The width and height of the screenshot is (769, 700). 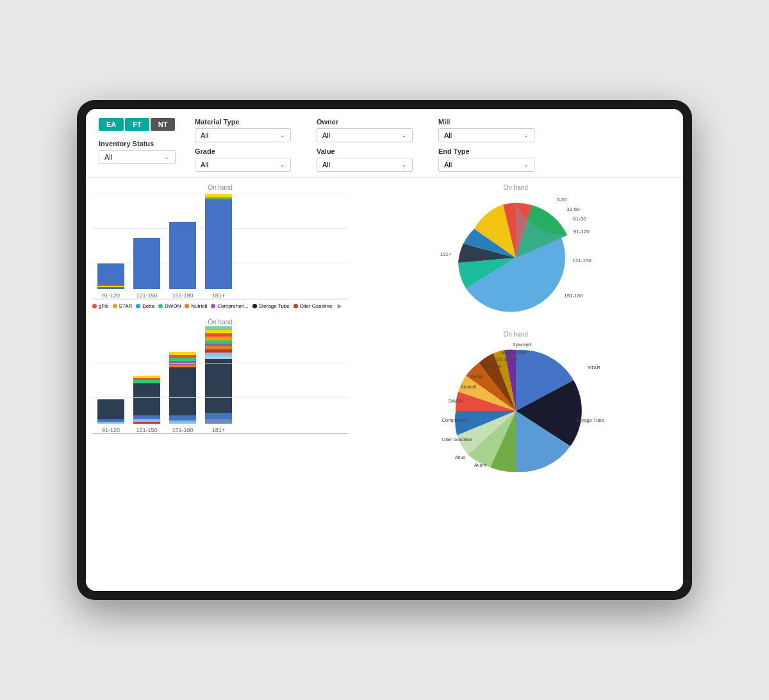 What do you see at coordinates (515, 254) in the screenshot?
I see `pie-chart-1-section: On hand` at bounding box center [515, 254].